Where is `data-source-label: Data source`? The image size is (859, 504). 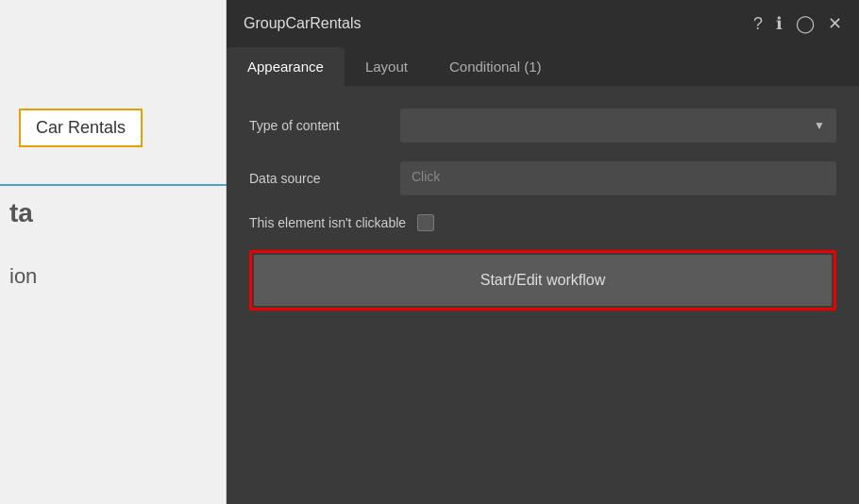
data-source-label: Data source is located at coordinates (325, 178).